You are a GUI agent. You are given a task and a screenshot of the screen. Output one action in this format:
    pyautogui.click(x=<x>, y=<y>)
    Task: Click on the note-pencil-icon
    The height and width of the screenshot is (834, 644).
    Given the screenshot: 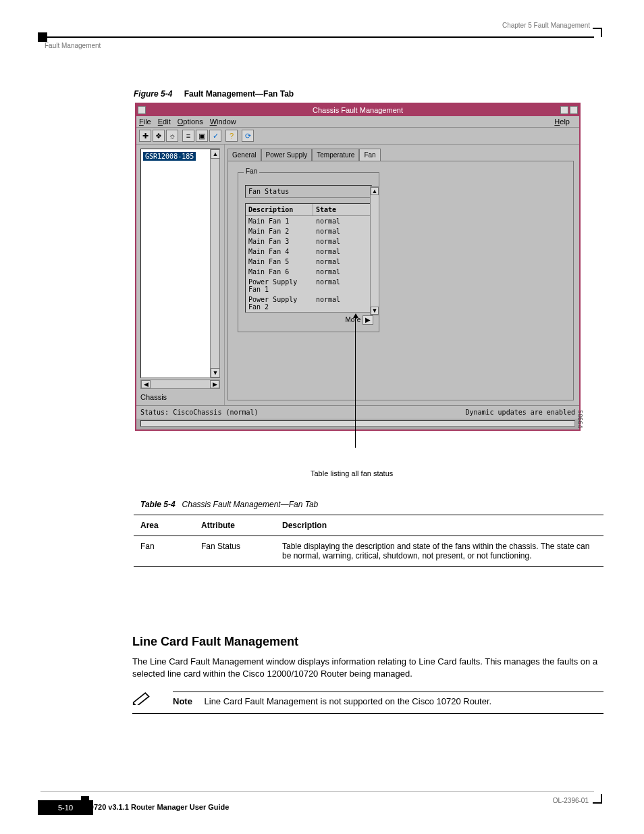 What is the action you would take?
    pyautogui.click(x=142, y=700)
    